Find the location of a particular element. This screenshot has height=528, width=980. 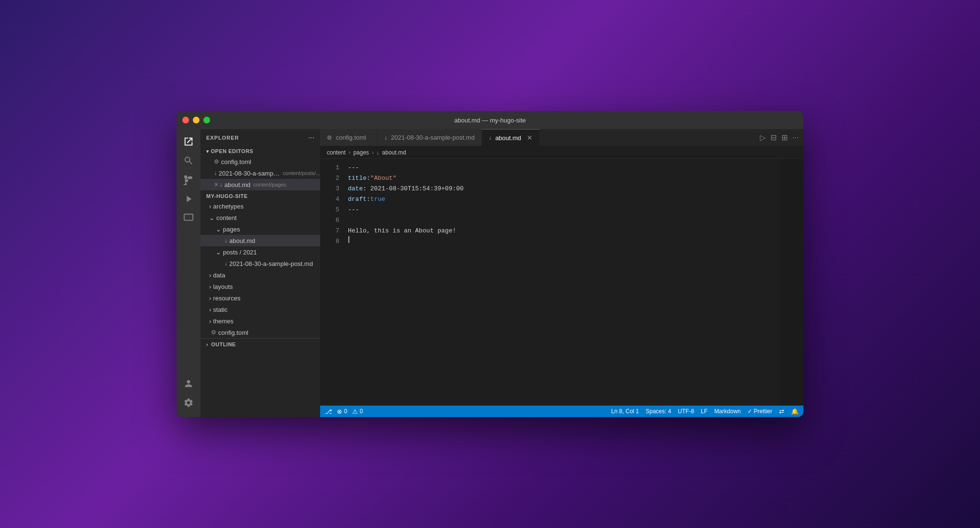

folder-pages: ⌄ pages is located at coordinates (260, 229).